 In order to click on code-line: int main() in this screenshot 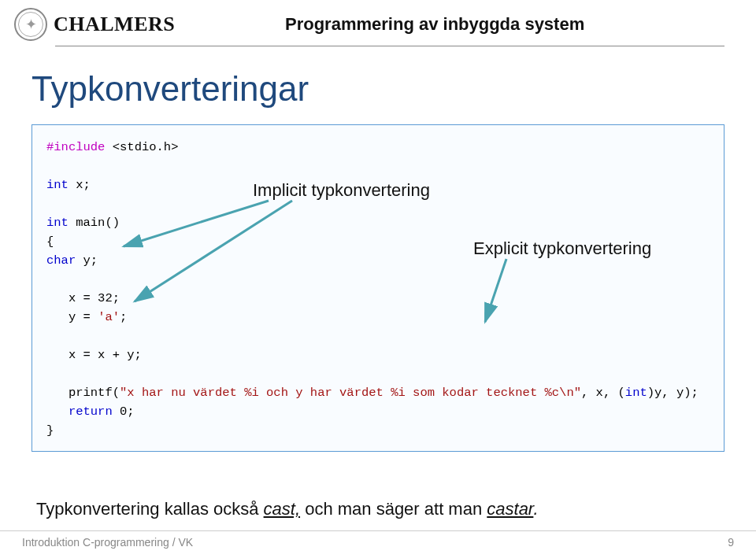, I will do `click(378, 223)`.